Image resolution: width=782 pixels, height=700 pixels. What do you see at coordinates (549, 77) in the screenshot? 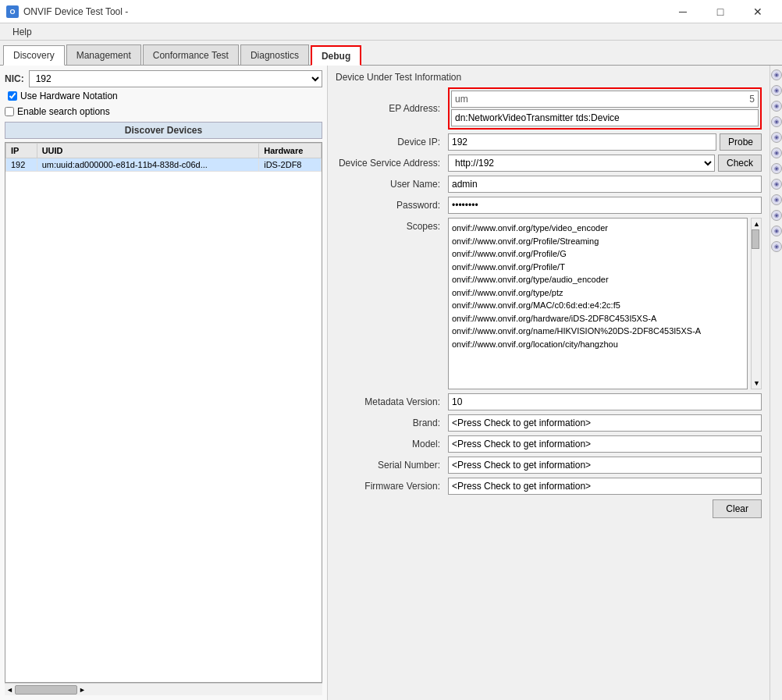
I see `section-title: Device Under Test Information` at bounding box center [549, 77].